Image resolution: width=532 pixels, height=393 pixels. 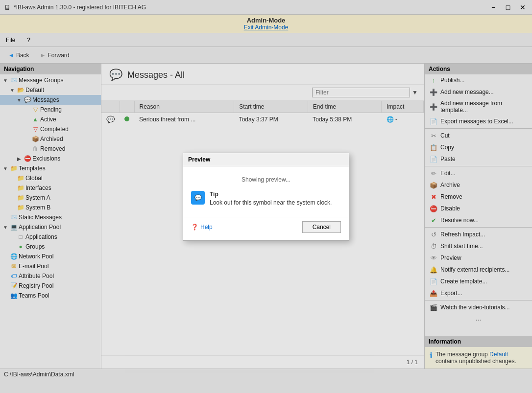 I want to click on tip-icon: 💬, so click(x=198, y=198).